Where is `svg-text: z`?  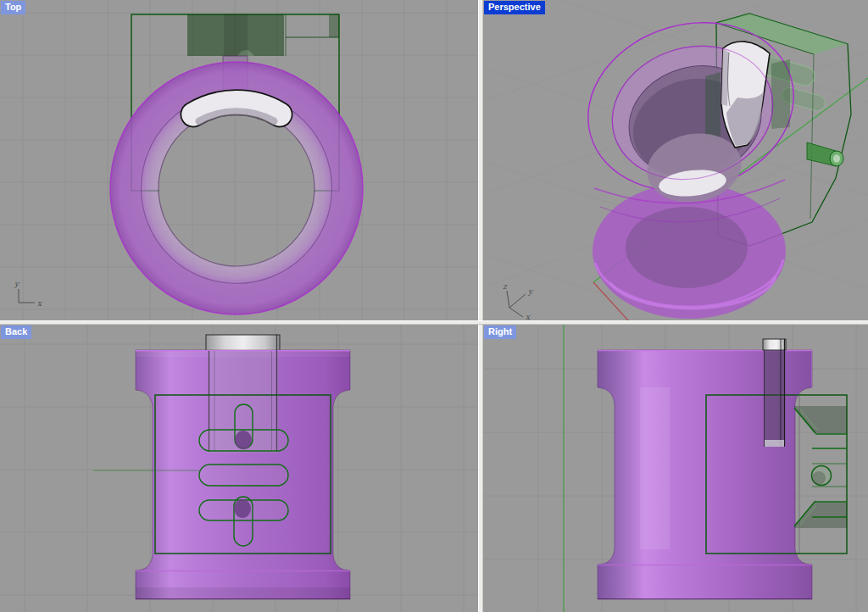
svg-text: z is located at coordinates (505, 287).